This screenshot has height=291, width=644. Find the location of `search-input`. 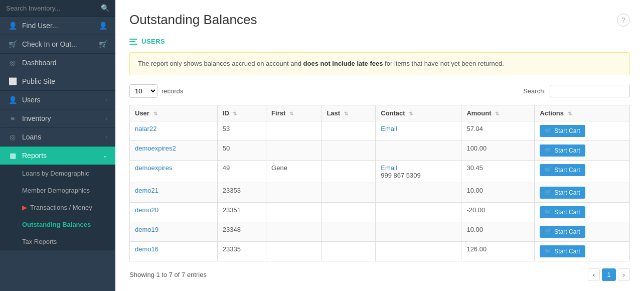

search-input is located at coordinates (53, 8).